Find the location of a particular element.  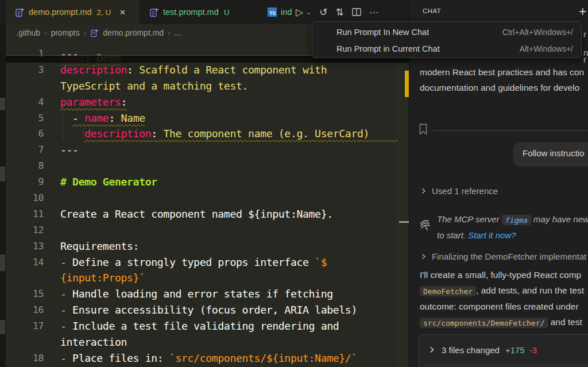

editor-tab-bar: demo.prompt.md 2, U × test.prompt.md U T… is located at coordinates (204, 12).